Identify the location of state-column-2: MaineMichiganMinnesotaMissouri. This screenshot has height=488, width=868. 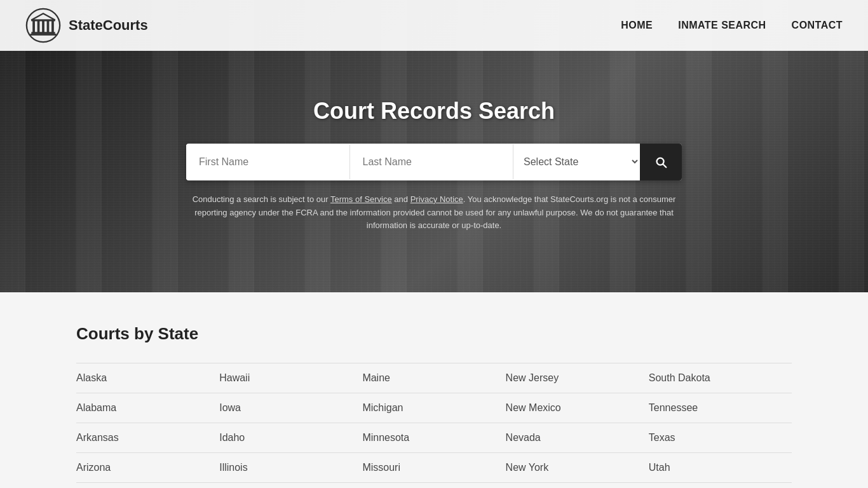
(433, 423).